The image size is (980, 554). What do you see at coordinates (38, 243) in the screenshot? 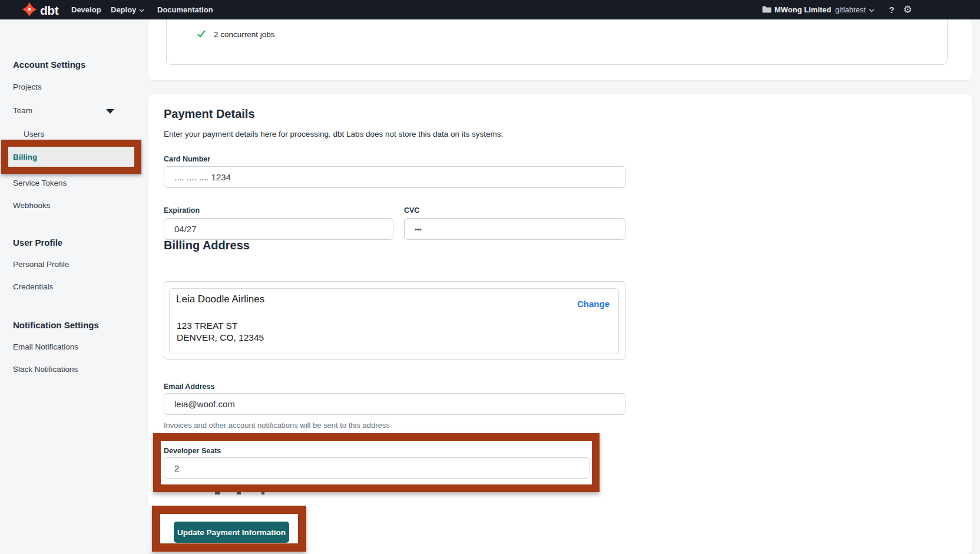
I see `sidebar-heading-user-profile: User Profile` at bounding box center [38, 243].